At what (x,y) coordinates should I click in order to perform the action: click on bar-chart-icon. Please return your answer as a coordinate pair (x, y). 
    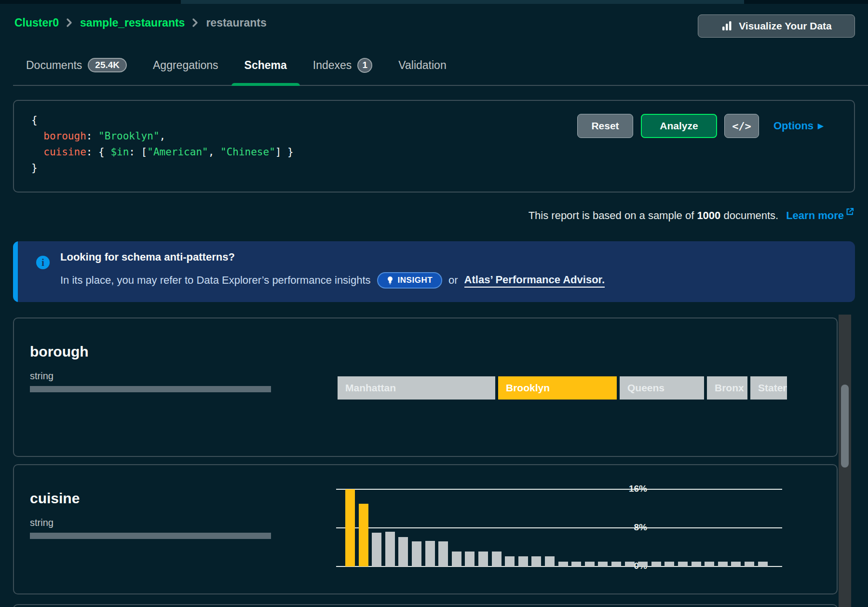
    Looking at the image, I should click on (727, 26).